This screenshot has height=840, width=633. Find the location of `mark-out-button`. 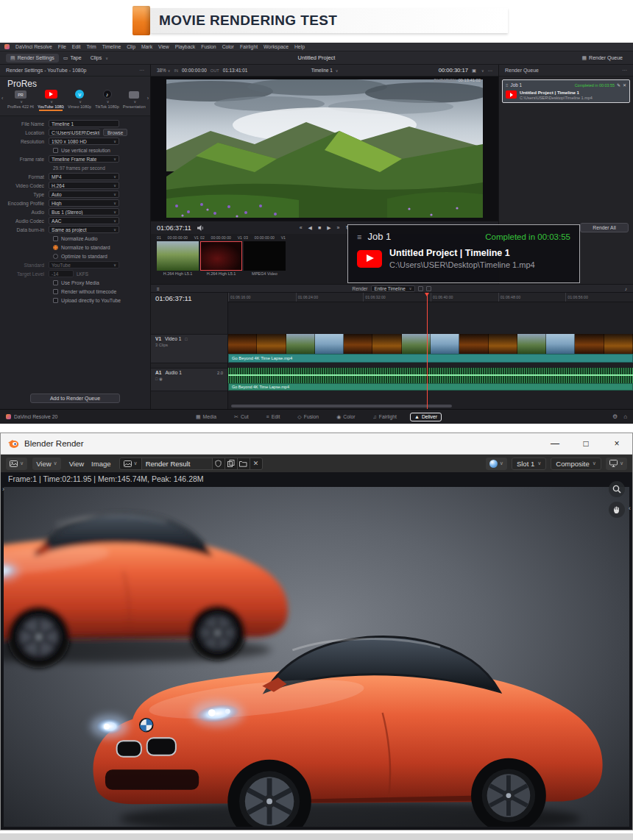

mark-out-button is located at coordinates (428, 288).